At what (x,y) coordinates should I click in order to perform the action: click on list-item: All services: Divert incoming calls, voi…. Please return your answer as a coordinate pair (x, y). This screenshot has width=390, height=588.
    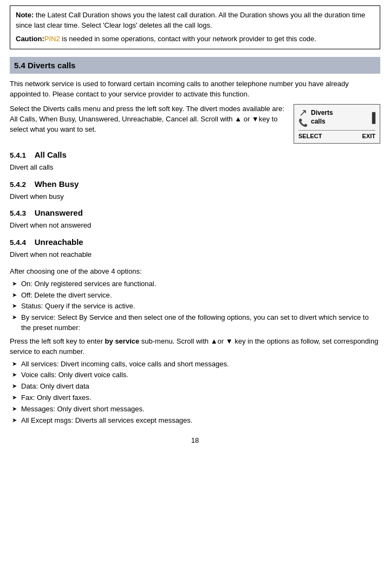
    Looking at the image, I should click on (195, 364).